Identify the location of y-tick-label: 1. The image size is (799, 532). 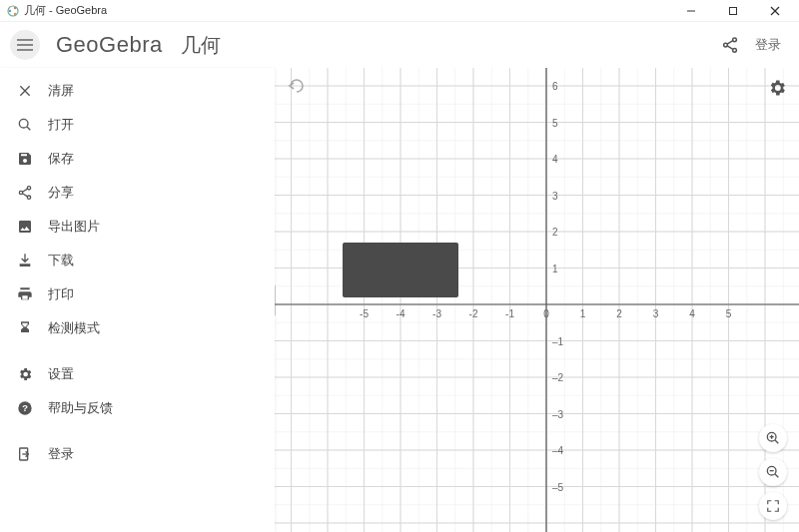
(555, 267).